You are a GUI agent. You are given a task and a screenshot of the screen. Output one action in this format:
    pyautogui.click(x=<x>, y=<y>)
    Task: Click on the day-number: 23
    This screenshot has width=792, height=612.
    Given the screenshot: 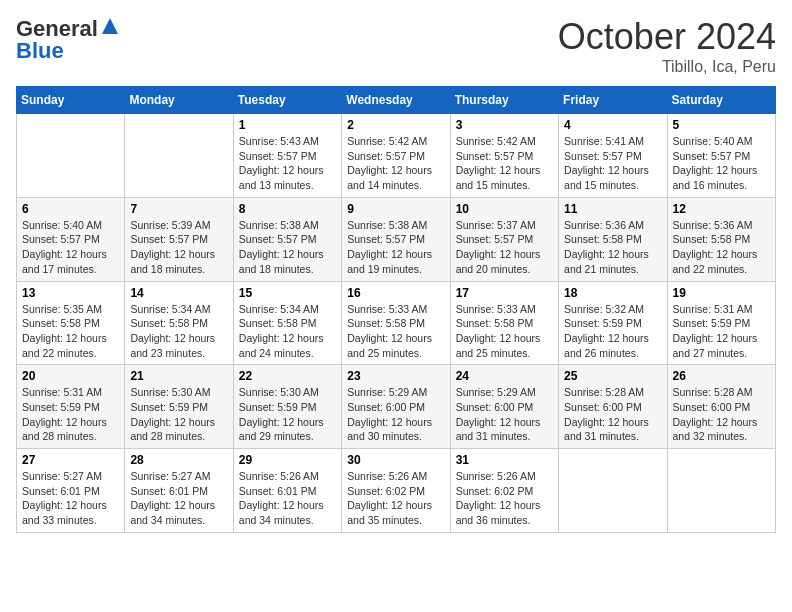 What is the action you would take?
    pyautogui.click(x=396, y=376)
    